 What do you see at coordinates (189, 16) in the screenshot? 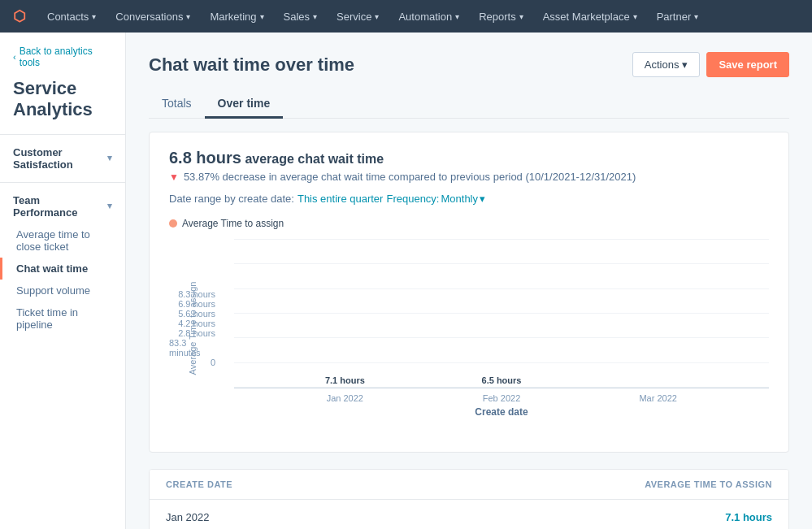
I see `nav-conversations-chevron: ▾` at bounding box center [189, 16].